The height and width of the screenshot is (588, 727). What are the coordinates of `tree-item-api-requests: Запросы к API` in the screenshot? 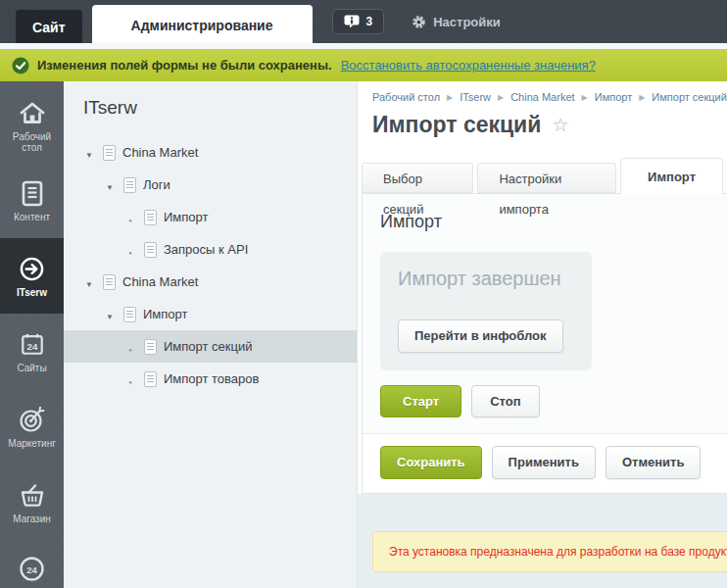 It's located at (210, 249).